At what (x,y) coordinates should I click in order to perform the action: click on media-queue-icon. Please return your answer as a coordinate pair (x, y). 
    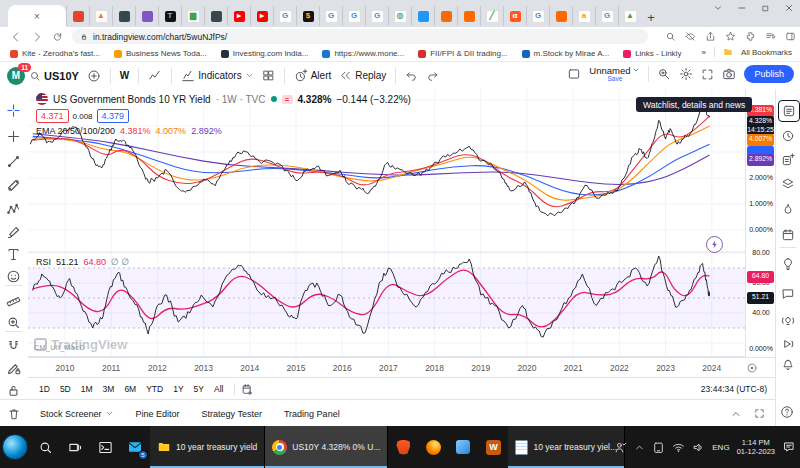
    Looking at the image, I should click on (770, 36).